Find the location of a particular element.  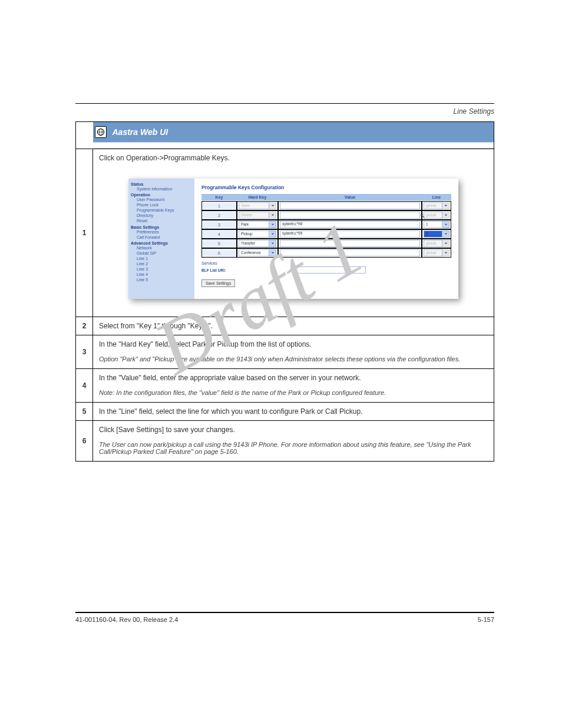

nav-item: Line 5 is located at coordinates (162, 279).